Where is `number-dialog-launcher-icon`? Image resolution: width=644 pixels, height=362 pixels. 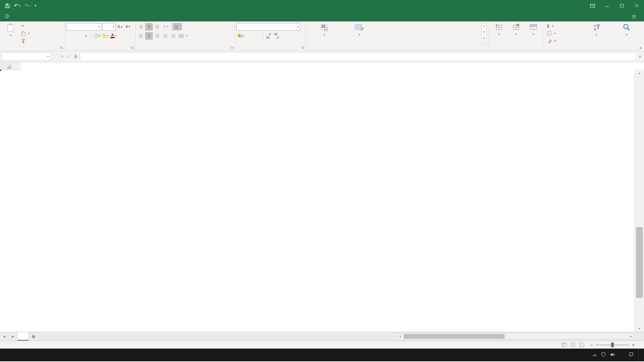 number-dialog-launcher-icon is located at coordinates (303, 48).